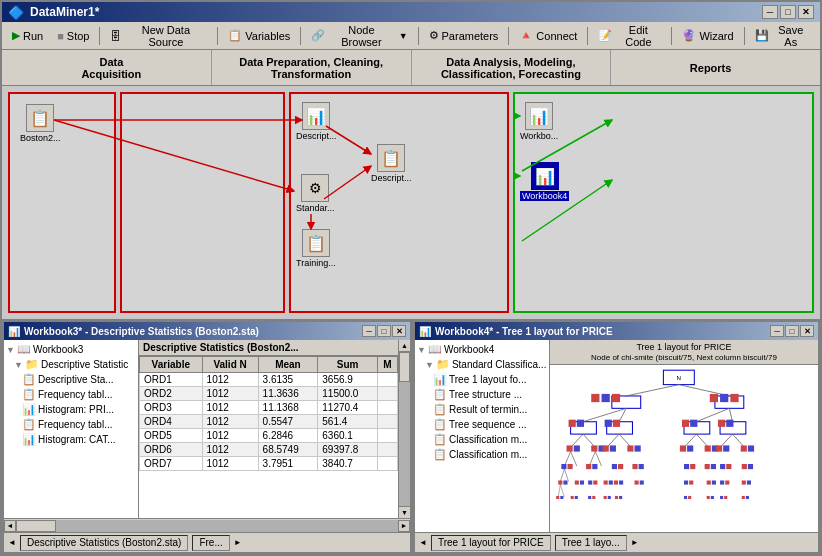  What do you see at coordinates (770, 12) in the screenshot?
I see `minimize-button: ─` at bounding box center [770, 12].